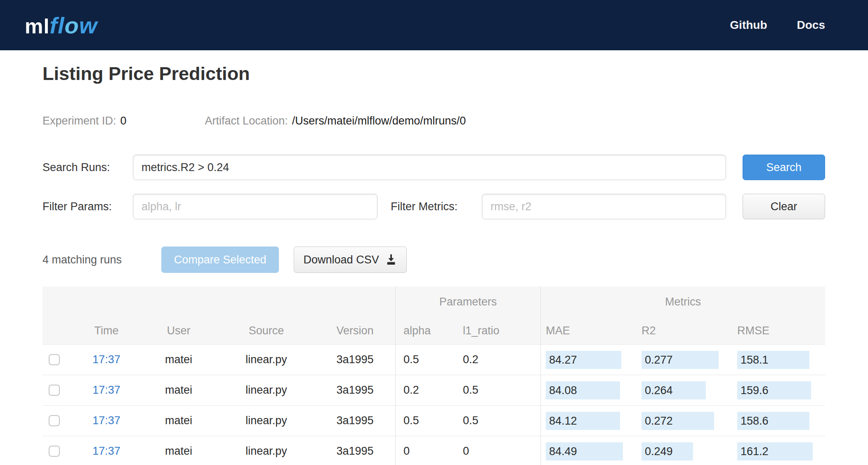 This screenshot has width=868, height=465. What do you see at coordinates (674, 390) in the screenshot?
I see `run-metric-r2: 0.264` at bounding box center [674, 390].